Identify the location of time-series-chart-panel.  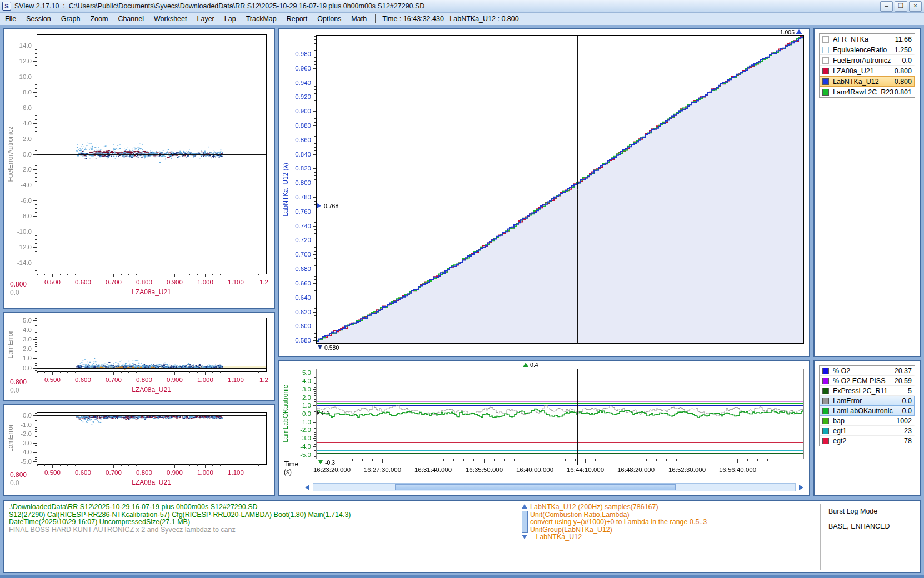
(545, 428).